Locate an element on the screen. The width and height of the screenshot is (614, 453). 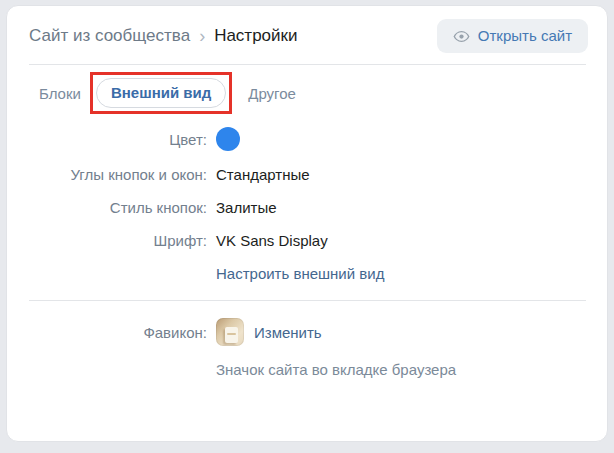
breadcrumb: Сайт из сообщества Настройки is located at coordinates (163, 36).